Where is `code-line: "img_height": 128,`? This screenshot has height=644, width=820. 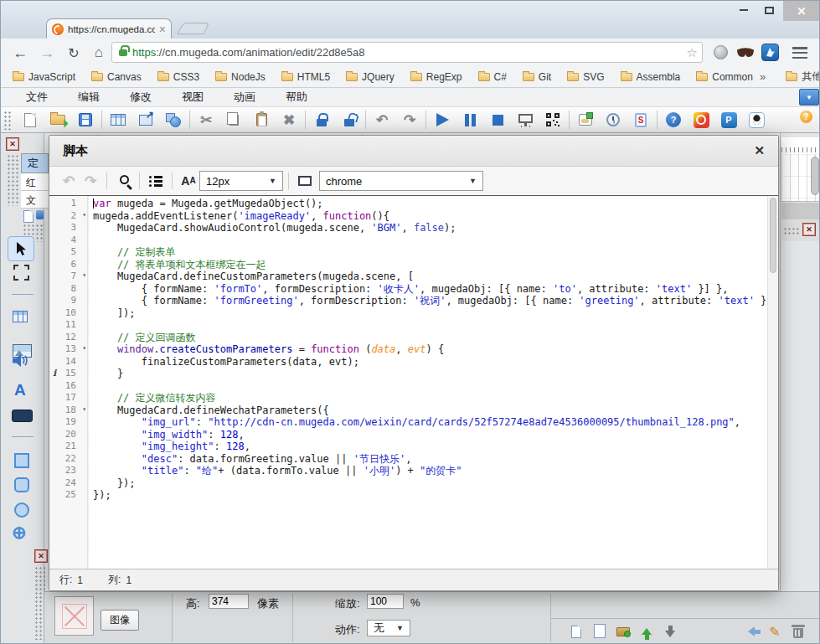 code-line: "img_height": 128, is located at coordinates (436, 447).